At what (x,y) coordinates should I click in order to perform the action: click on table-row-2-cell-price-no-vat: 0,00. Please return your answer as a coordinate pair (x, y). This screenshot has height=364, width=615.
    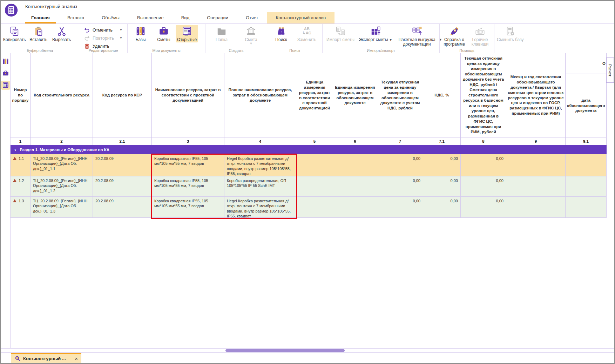
    Looking at the image, I should click on (484, 187).